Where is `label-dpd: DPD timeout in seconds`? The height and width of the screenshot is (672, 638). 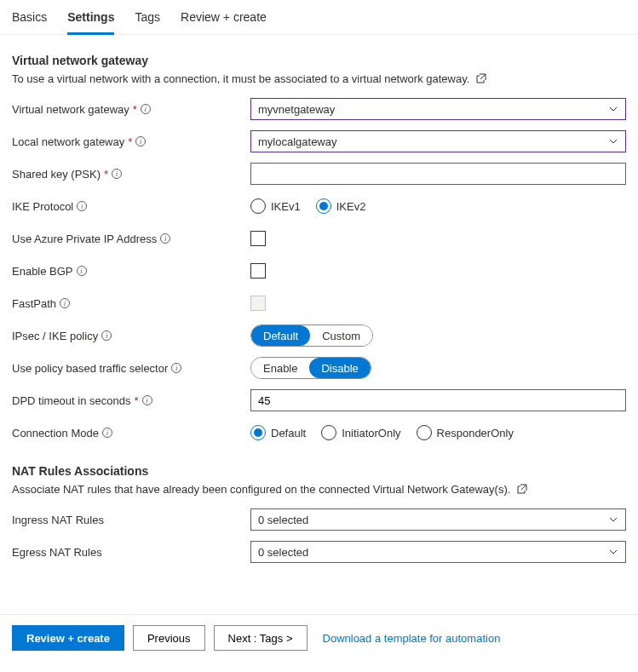 label-dpd: DPD timeout in seconds is located at coordinates (72, 400).